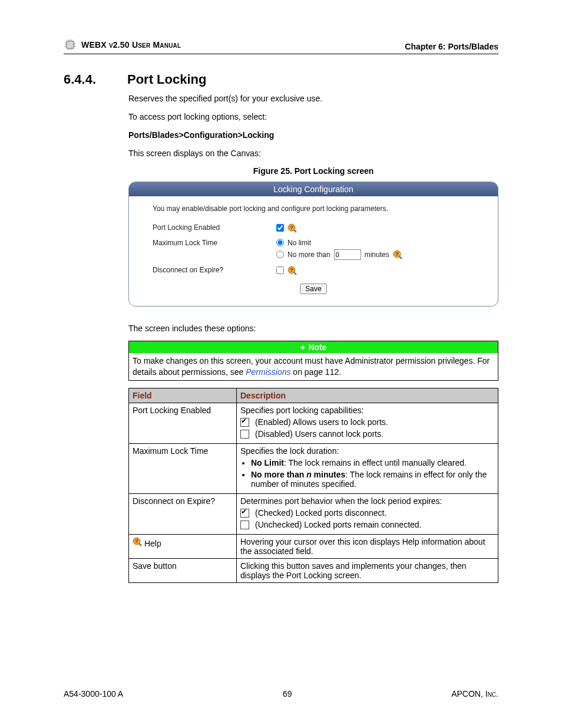 This screenshot has width=562, height=728. What do you see at coordinates (214, 228) in the screenshot?
I see `port-locking-enabled-label: Port Locking Enabled` at bounding box center [214, 228].